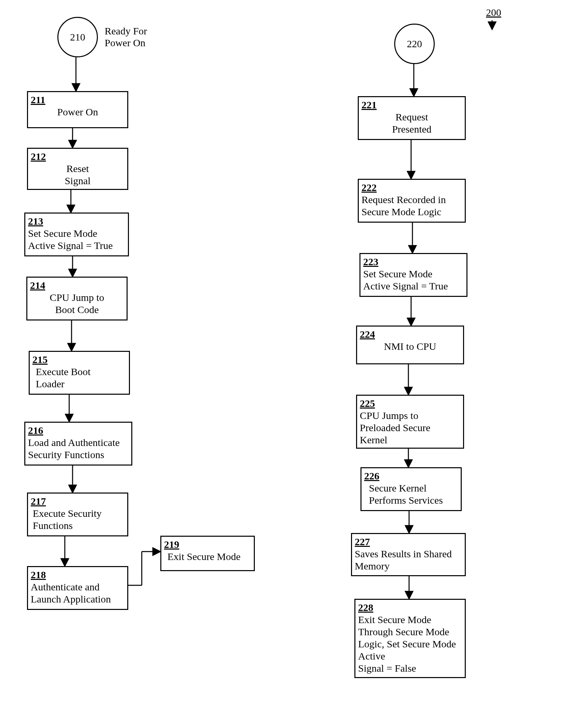 The height and width of the screenshot is (728, 565). I want to click on node-221: 221 Request Presented, so click(412, 118).